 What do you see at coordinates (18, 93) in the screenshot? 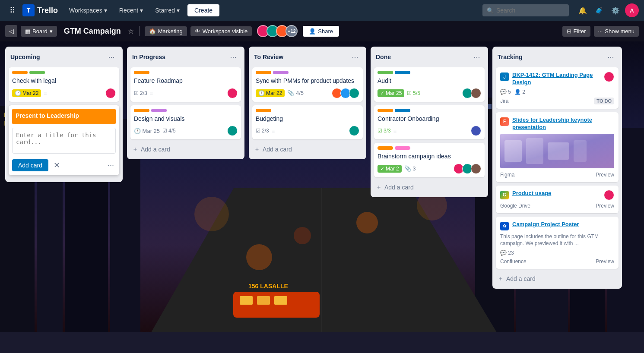
I see `clock-icon: 🕐` at bounding box center [18, 93].